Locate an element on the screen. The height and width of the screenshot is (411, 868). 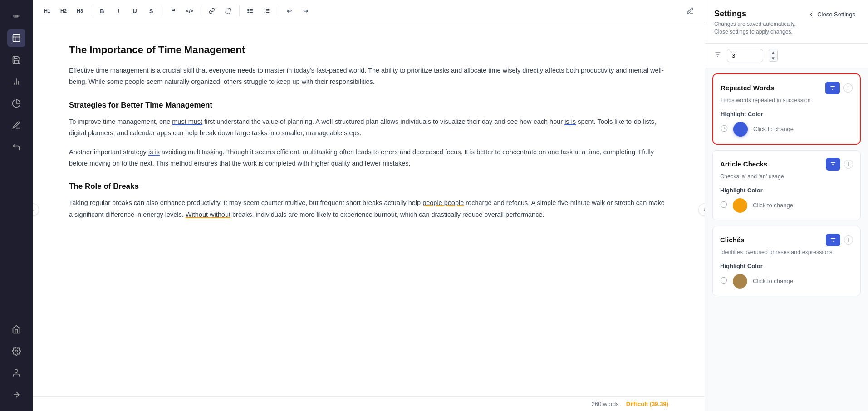
check-desc-rw: Finds words repeated in succession is located at coordinates (787, 100).